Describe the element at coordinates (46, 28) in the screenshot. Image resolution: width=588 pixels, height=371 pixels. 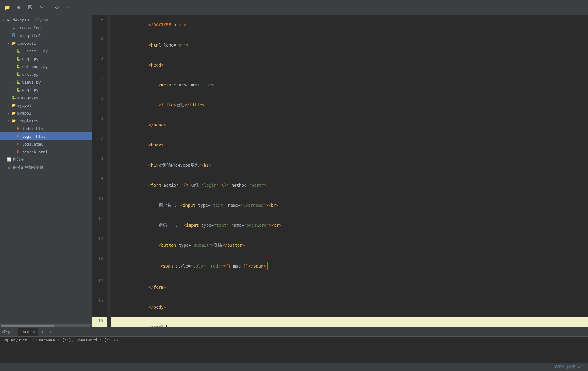
I see `tree-item-access-log: ≡ access.log` at that location.